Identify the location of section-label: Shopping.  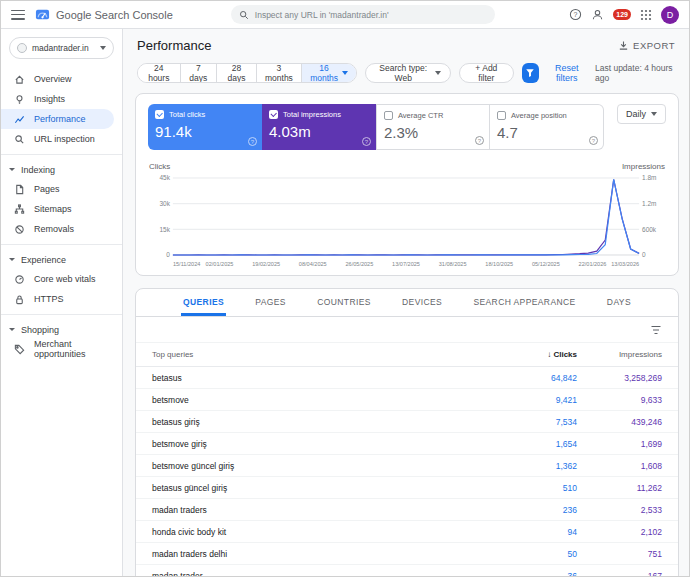
(40, 330).